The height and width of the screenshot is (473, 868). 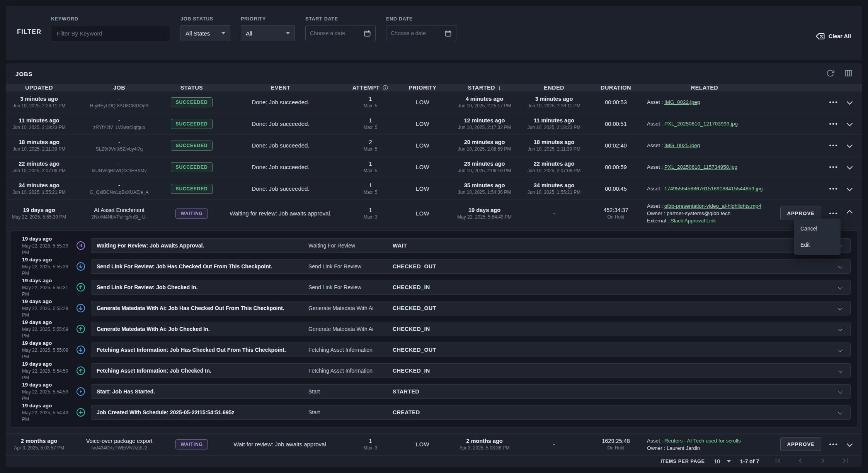 I want to click on col-header-job: JOB, so click(x=119, y=88).